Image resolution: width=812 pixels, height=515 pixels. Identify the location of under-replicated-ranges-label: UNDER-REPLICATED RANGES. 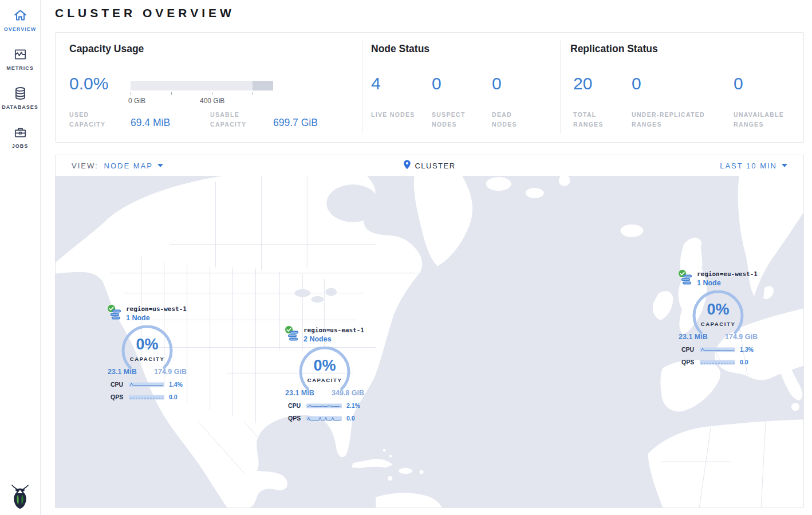
(677, 120).